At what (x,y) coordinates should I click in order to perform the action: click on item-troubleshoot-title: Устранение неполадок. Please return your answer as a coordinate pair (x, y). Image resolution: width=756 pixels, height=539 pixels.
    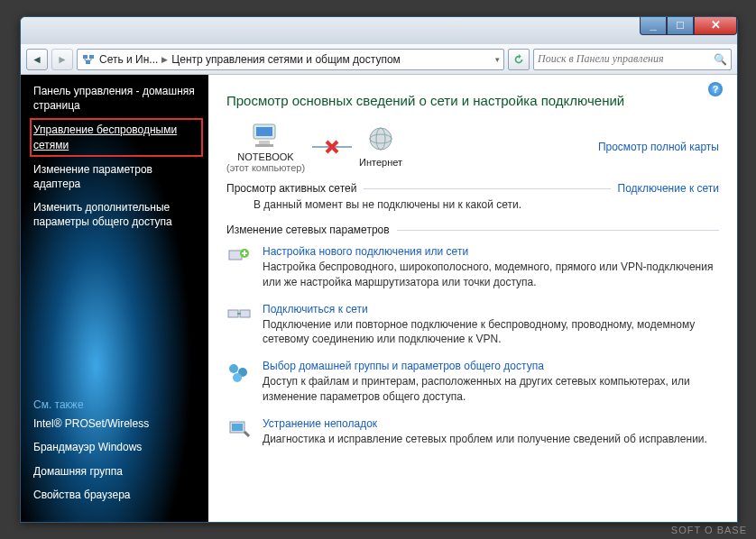
    Looking at the image, I should click on (485, 424).